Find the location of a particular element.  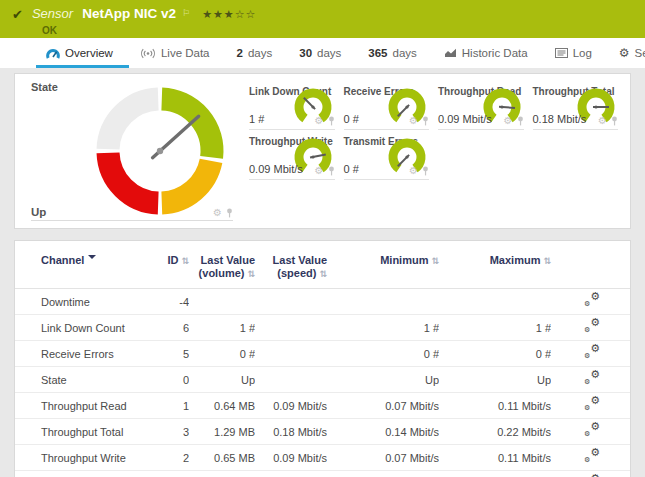

minimum: 1 # is located at coordinates (383, 328).